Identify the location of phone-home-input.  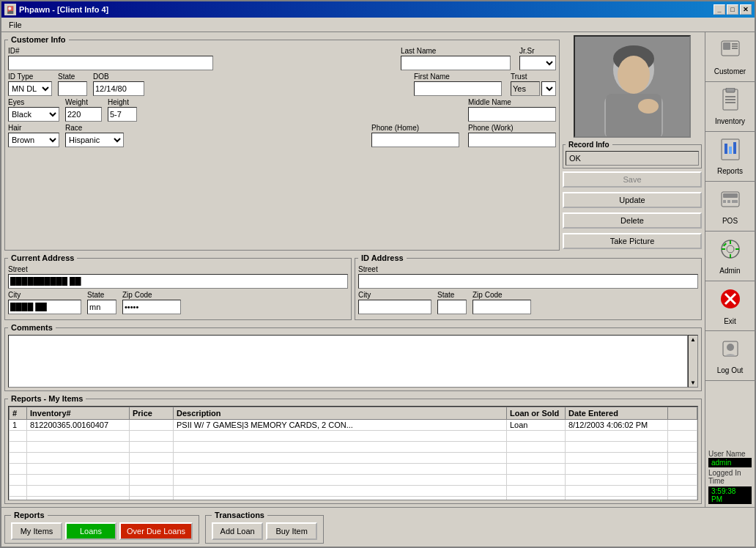
(415, 140).